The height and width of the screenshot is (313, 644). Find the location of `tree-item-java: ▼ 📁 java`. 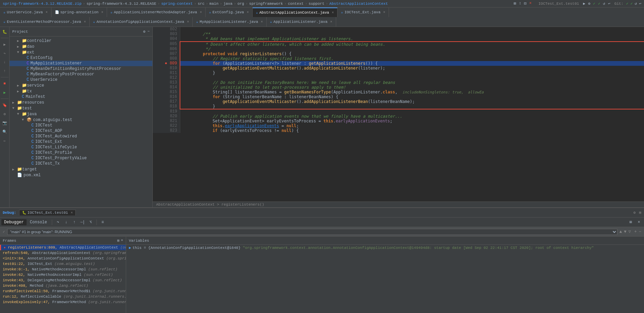

tree-item-java: ▼ 📁 java is located at coordinates (81, 114).